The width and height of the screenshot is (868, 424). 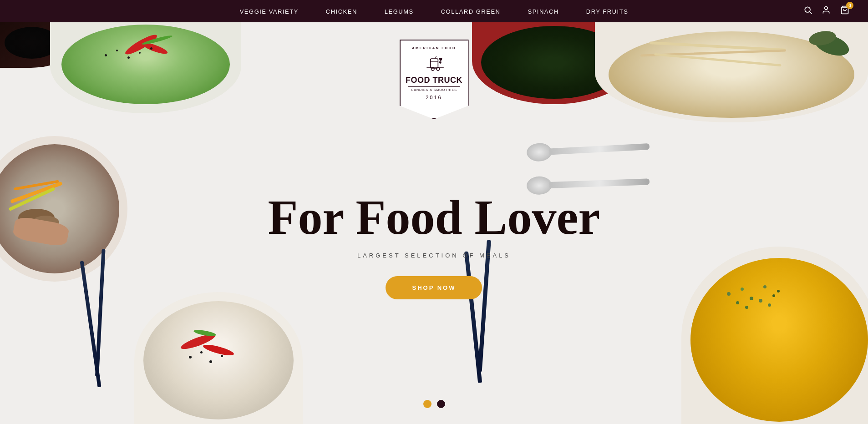 I want to click on nav-item-legums: LEGUMS, so click(x=399, y=11).